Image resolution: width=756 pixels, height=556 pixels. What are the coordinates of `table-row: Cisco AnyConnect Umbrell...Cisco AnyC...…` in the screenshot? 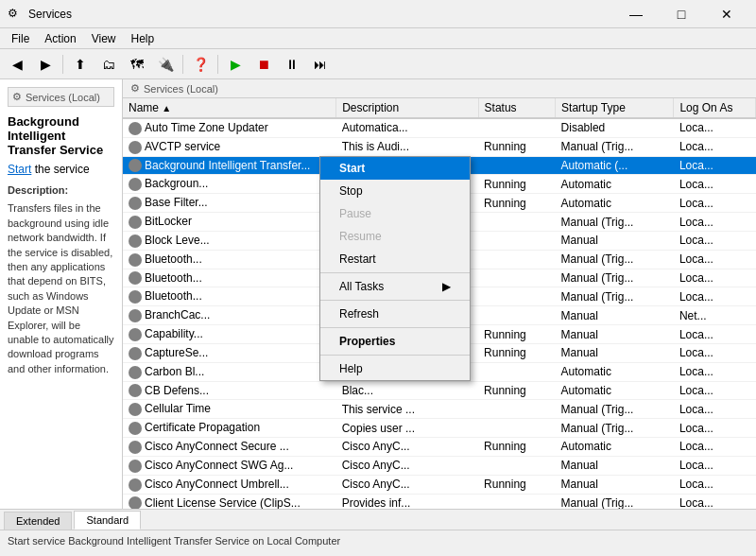 It's located at (439, 484).